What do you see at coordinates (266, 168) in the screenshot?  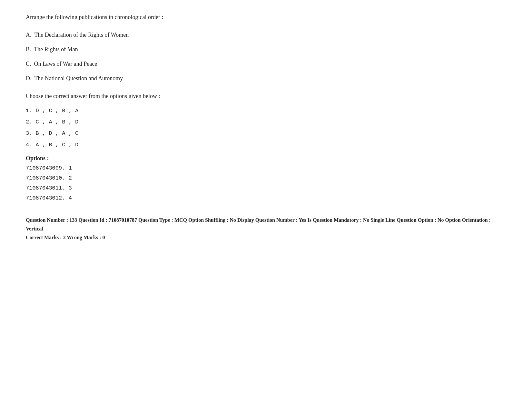 I see `option-id-1: 71087043009. 1` at bounding box center [266, 168].